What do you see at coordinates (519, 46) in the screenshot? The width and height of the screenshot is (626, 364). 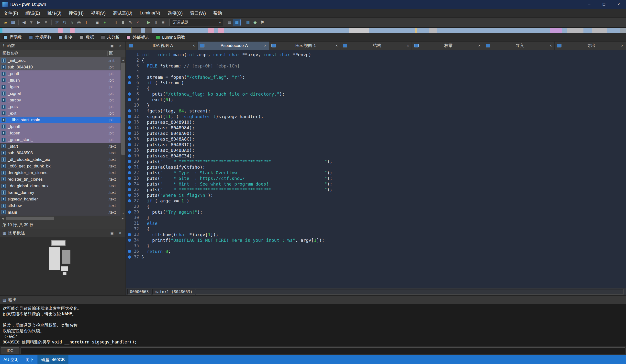 I see `tab: 导入×` at bounding box center [519, 46].